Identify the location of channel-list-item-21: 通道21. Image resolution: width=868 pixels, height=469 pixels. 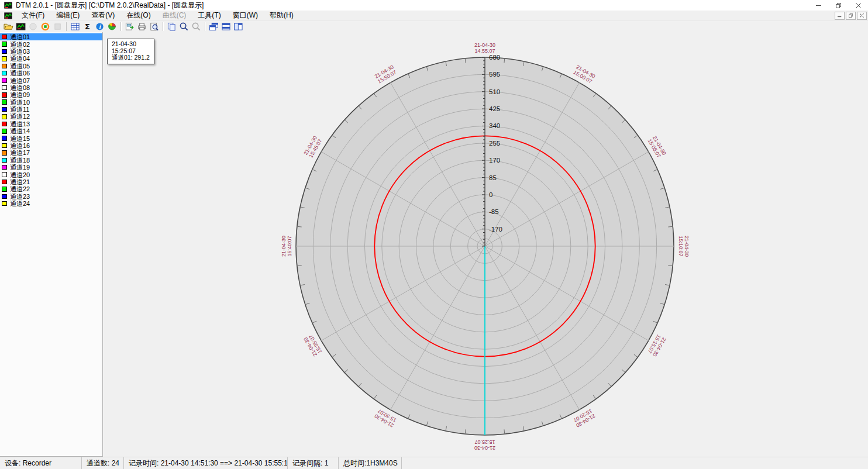
(51, 182).